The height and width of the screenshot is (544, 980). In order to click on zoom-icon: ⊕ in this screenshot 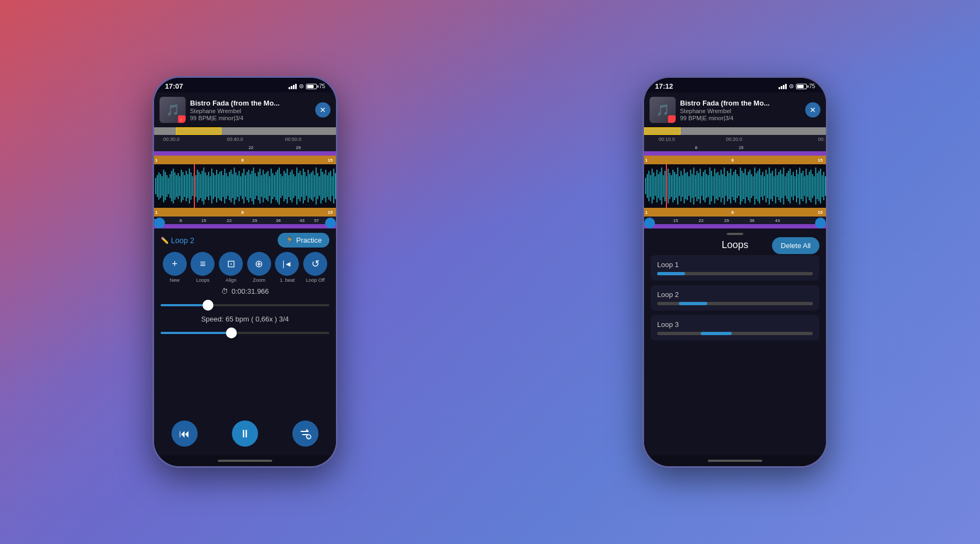, I will do `click(259, 264)`.